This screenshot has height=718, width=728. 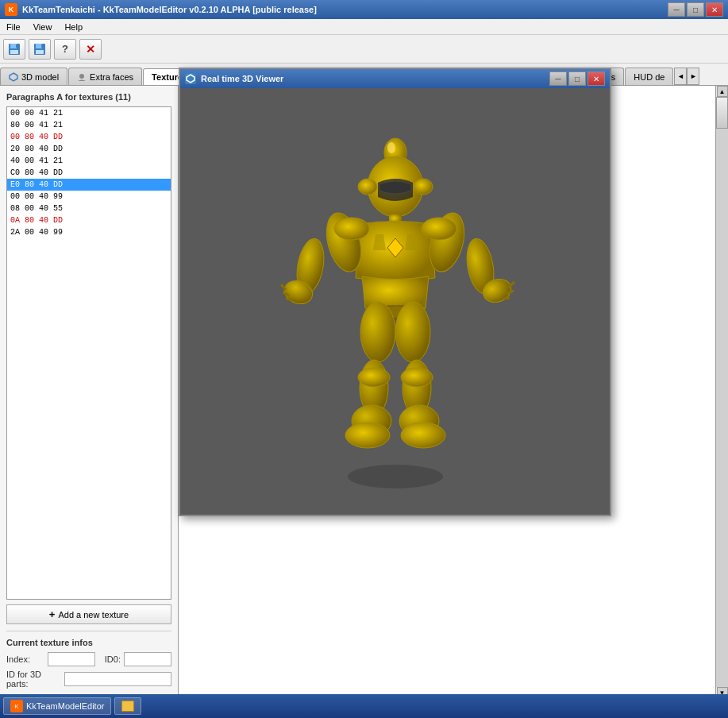 What do you see at coordinates (364, 27) in the screenshot?
I see `menu-bar: File View Help` at bounding box center [364, 27].